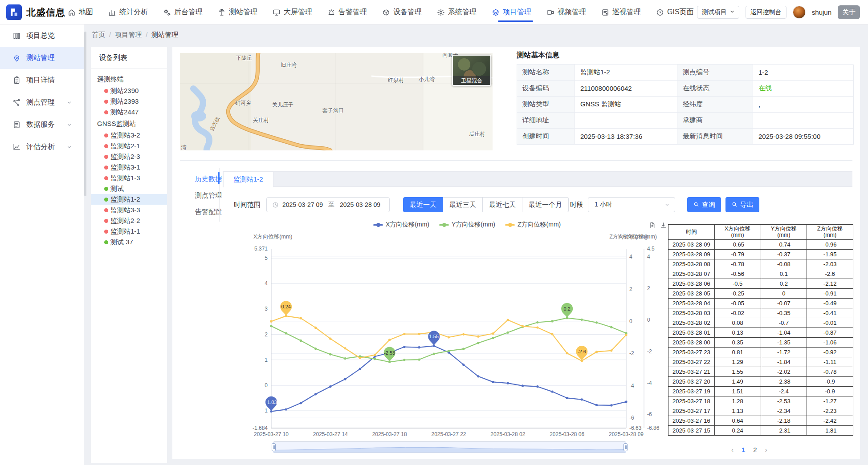  Describe the element at coordinates (566, 12) in the screenshot. I see `nav-item-9: 视频管理` at that location.